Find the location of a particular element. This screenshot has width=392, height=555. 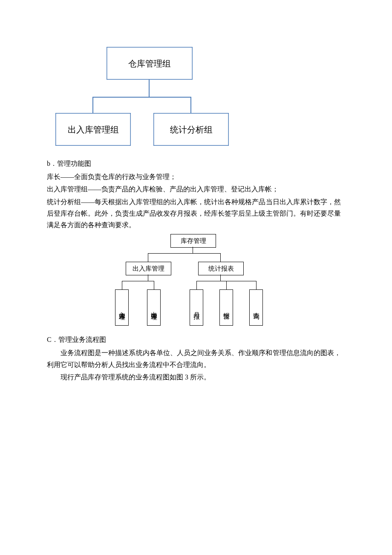

org-box-left: 出入库管理组 is located at coordinates (93, 130).